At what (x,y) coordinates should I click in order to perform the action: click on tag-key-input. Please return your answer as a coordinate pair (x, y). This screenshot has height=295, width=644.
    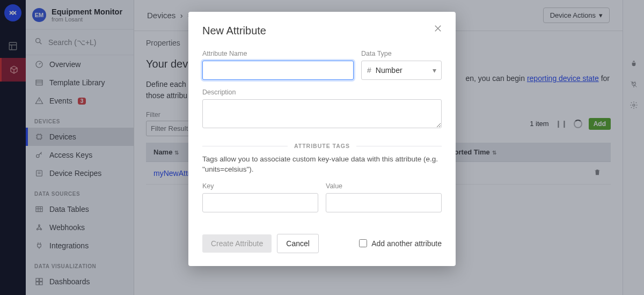
    Looking at the image, I should click on (260, 203).